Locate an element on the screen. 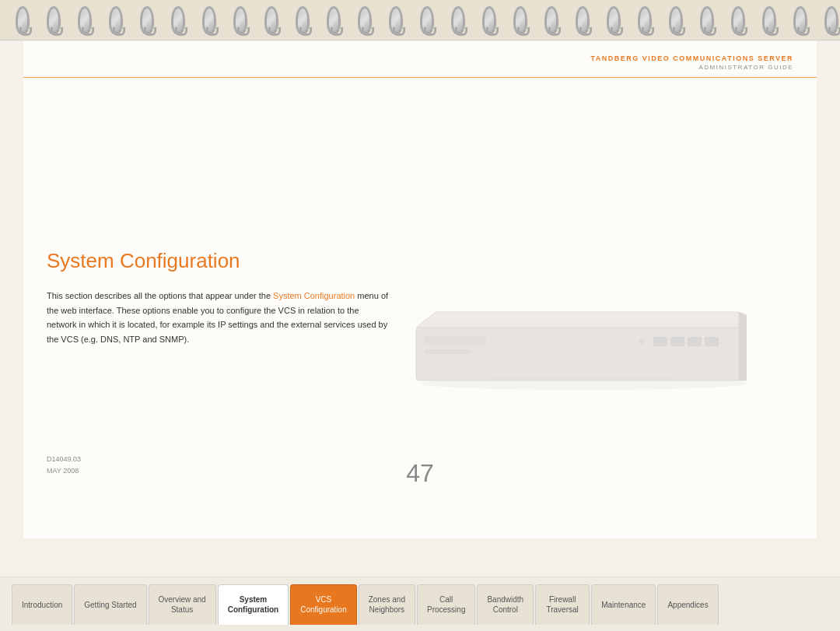  footer-doc-info: D14049.03 MAY 2008 is located at coordinates (64, 465).